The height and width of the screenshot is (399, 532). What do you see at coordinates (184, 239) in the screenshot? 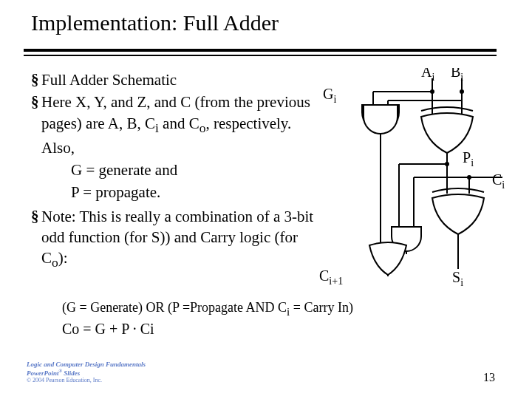
I see `bullet-3-text: Note: This is really a combination of a …` at bounding box center [184, 239].